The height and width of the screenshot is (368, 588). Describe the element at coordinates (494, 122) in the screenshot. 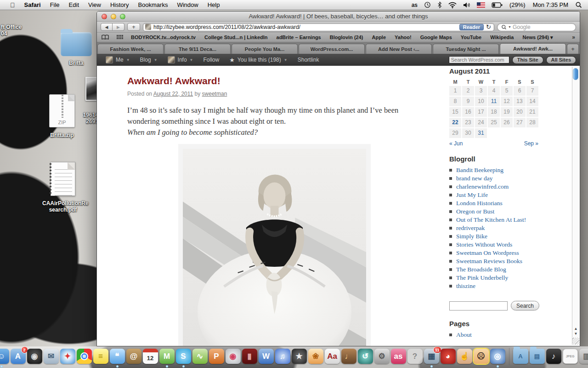

I see `calendar-day: 25` at that location.